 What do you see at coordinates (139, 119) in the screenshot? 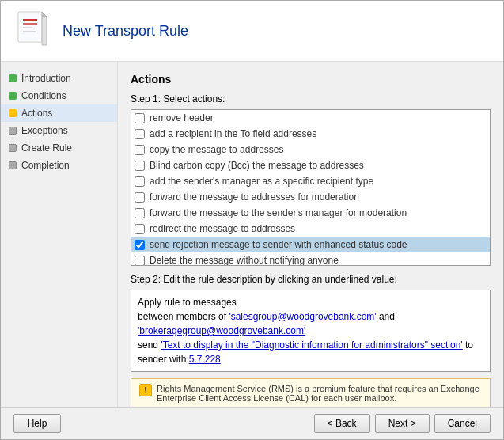
I see `checkbox-remove-header` at bounding box center [139, 119].